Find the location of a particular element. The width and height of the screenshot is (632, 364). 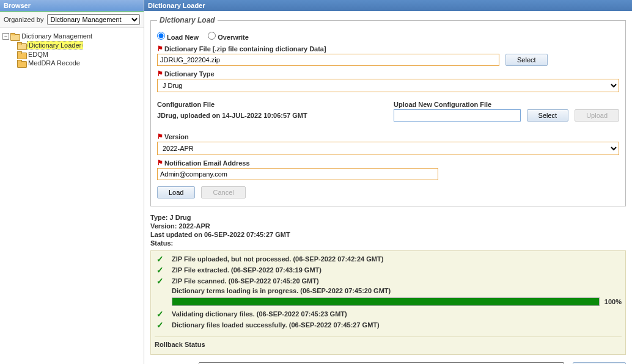

tree-root-label: Dictionary Management is located at coordinates (57, 36).